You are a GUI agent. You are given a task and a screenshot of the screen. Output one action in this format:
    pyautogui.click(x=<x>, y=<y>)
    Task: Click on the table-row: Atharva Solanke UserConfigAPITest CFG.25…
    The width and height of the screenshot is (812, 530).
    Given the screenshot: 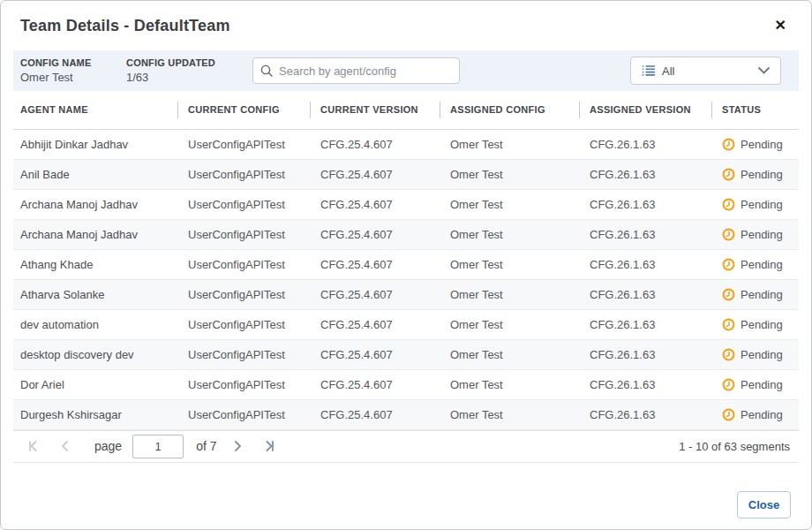 What is the action you would take?
    pyautogui.click(x=406, y=294)
    